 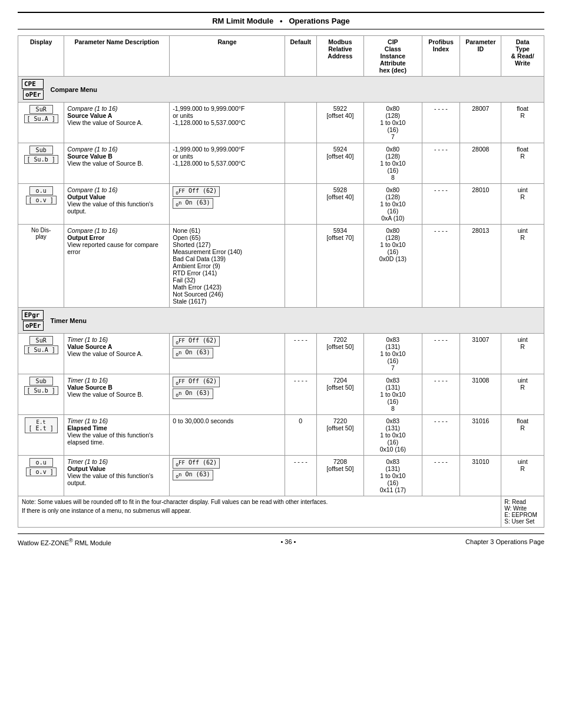 What do you see at coordinates (393, 266) in the screenshot?
I see `cell-cip: 0x80 (128) 1 to 0x10 (16) 0x0D (13)` at bounding box center [393, 266].